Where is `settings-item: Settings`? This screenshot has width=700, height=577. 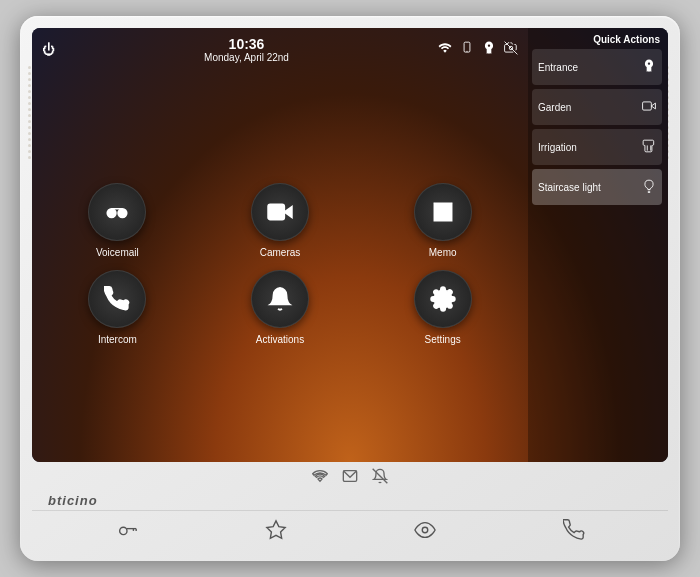
settings-item: Settings is located at coordinates (442, 308).